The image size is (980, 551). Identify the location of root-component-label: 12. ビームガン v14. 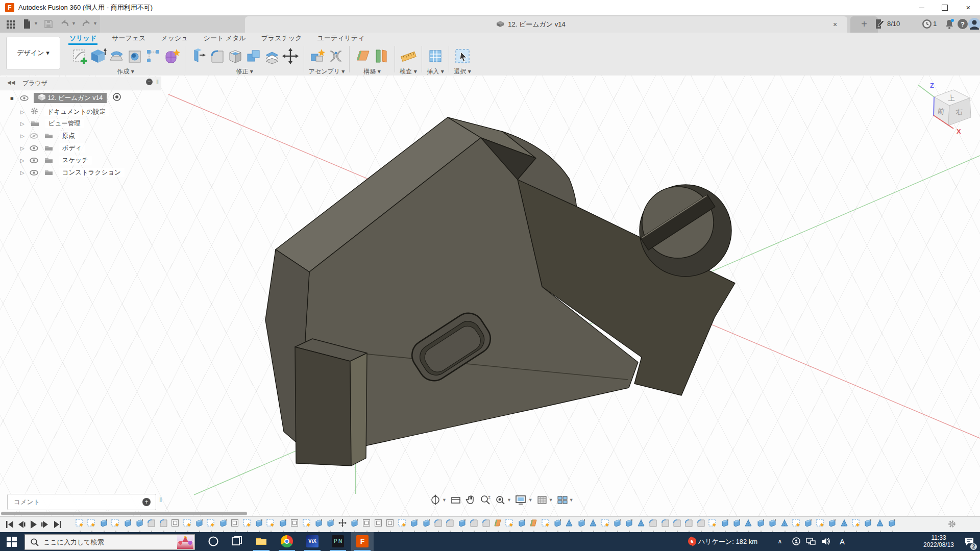
(70, 98).